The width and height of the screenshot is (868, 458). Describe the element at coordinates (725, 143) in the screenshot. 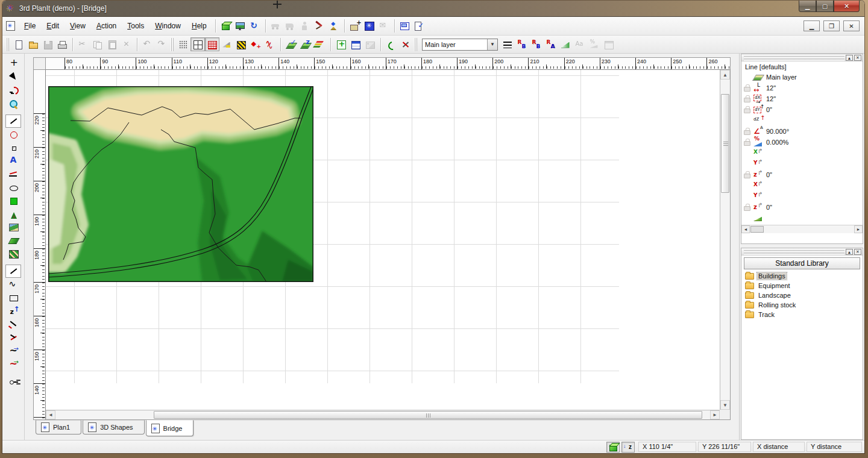

I see `vertical-scroll-thumb` at that location.